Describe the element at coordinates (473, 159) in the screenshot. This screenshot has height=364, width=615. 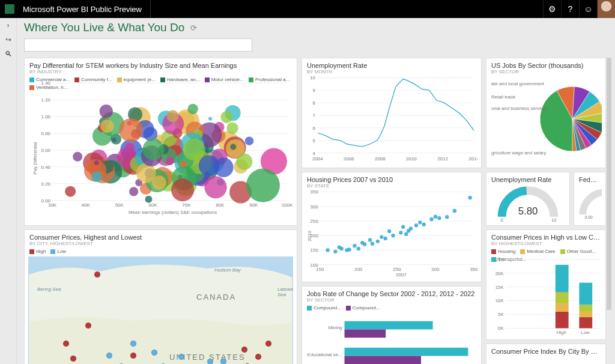
I see `svg-text: 2014` at that location.